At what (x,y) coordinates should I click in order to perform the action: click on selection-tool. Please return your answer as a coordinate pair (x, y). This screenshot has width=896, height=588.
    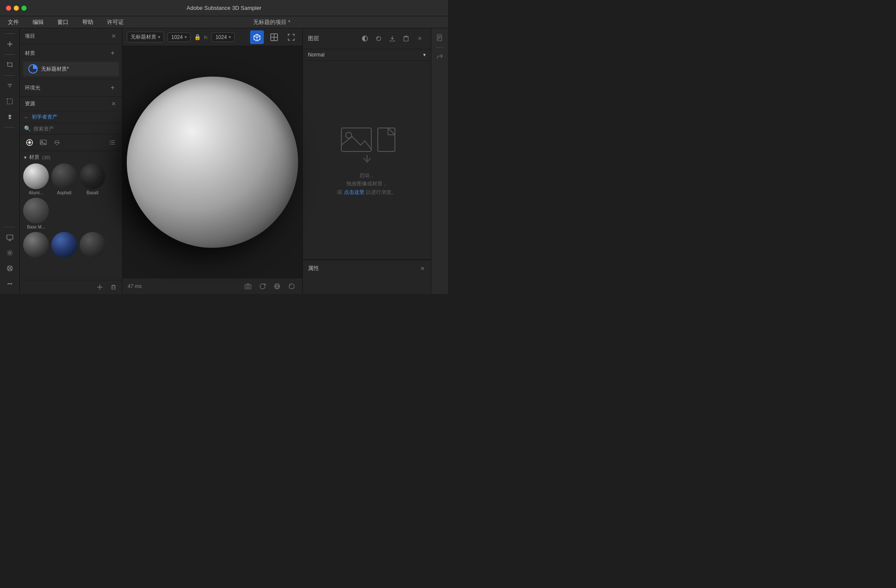
    Looking at the image, I should click on (10, 101).